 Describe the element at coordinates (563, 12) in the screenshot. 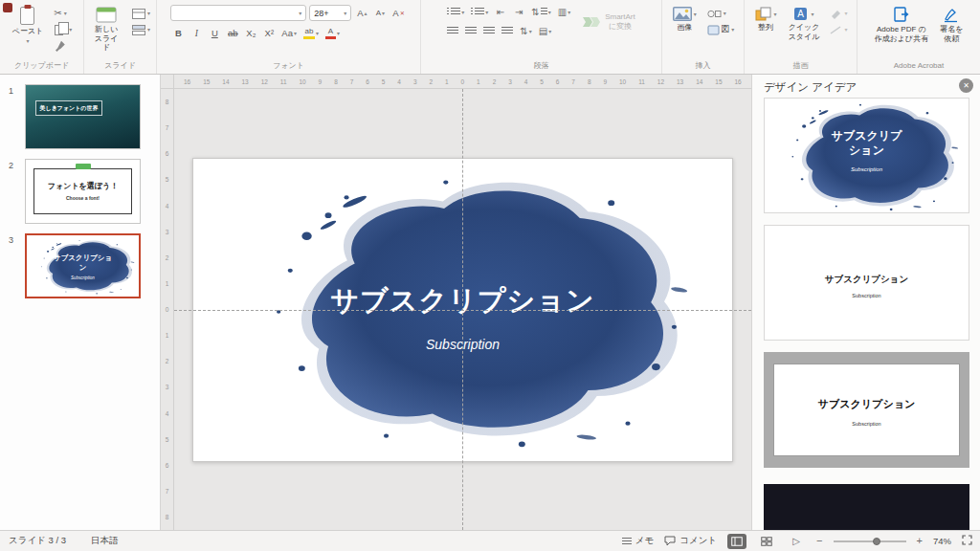

I see `columns-icon: ▥` at that location.